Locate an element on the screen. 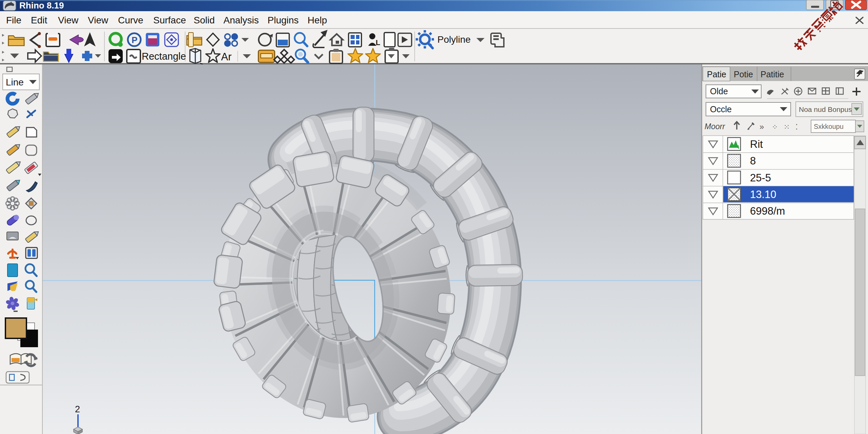 The height and width of the screenshot is (434, 868). svg-text: P is located at coordinates (134, 40).